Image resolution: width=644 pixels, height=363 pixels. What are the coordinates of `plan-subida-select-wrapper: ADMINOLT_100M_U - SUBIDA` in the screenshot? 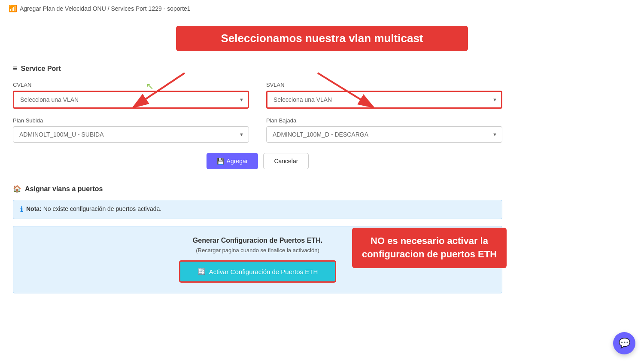 It's located at (131, 134).